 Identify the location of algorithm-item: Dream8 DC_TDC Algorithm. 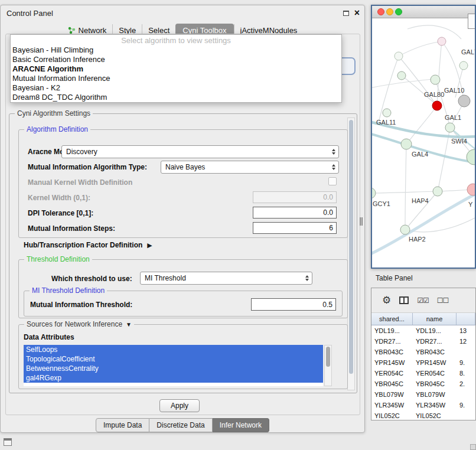
(176, 97).